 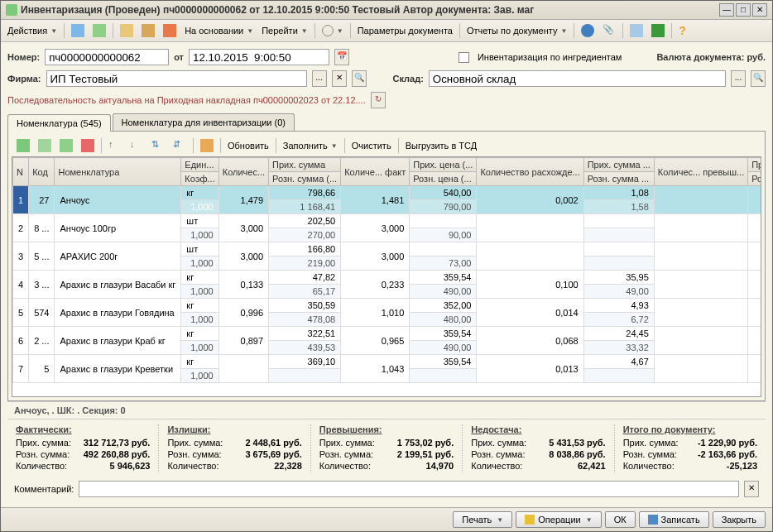 I want to click on refresh-button: Обновить, so click(x=248, y=146).